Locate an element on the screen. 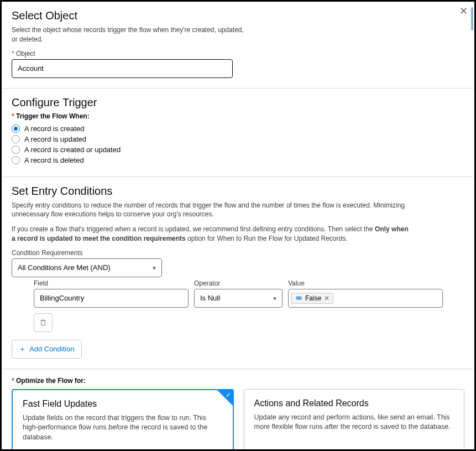  entry-conditions-title: Set Entry Conditions is located at coordinates (238, 191).